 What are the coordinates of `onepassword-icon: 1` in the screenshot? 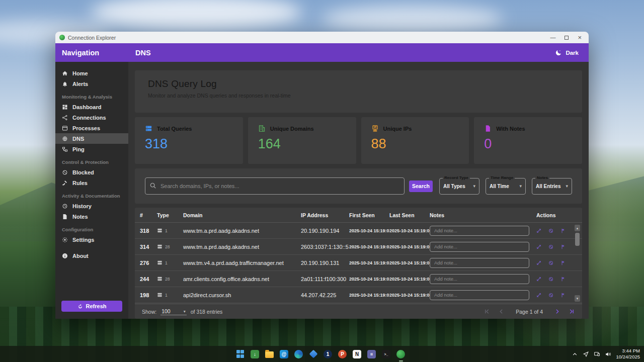 It's located at (328, 354).